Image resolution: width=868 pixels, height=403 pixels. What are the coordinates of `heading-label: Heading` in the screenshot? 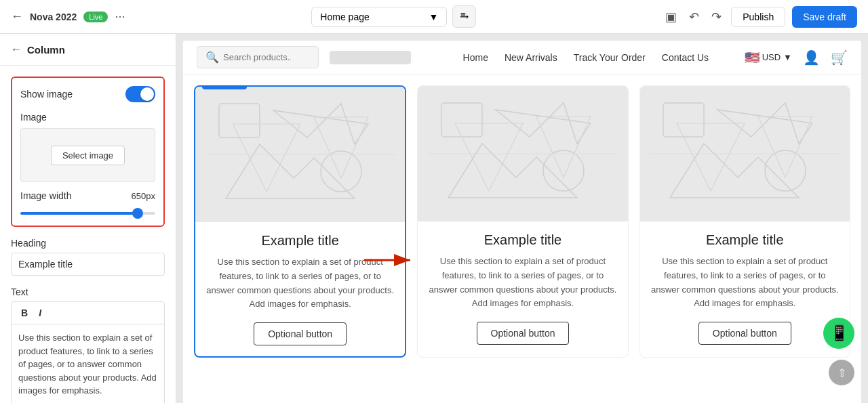 It's located at (88, 243).